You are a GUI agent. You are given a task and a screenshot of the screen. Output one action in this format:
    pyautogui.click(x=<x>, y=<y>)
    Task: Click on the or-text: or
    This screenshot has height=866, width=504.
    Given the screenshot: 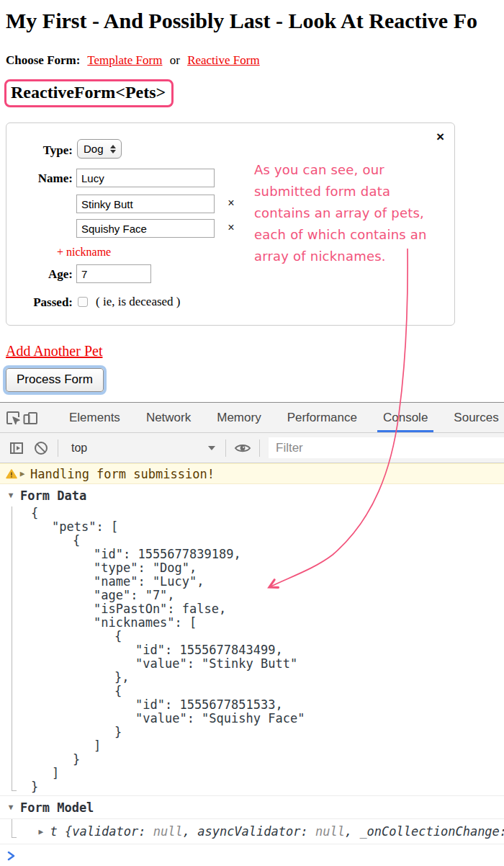 What is the action you would take?
    pyautogui.click(x=175, y=61)
    